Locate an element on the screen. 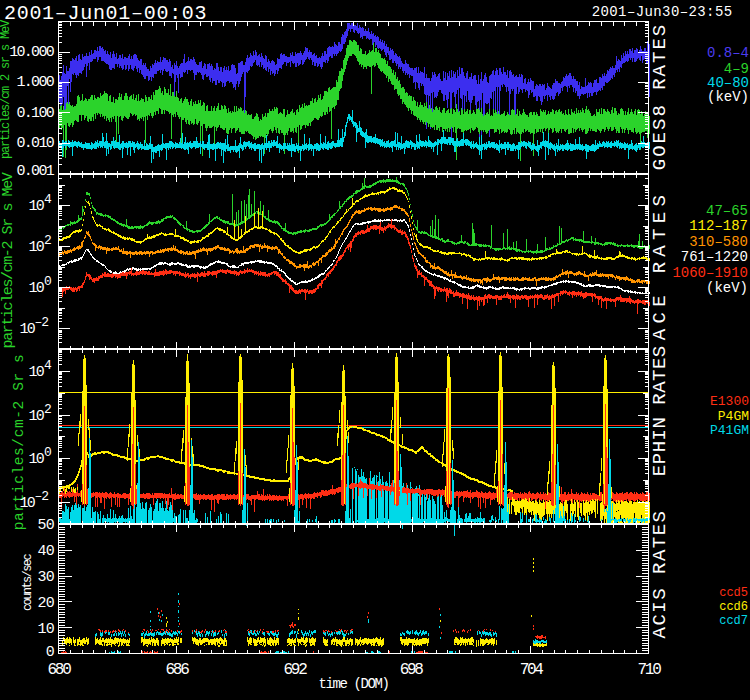  svg-text: 310–580 is located at coordinates (718, 242).